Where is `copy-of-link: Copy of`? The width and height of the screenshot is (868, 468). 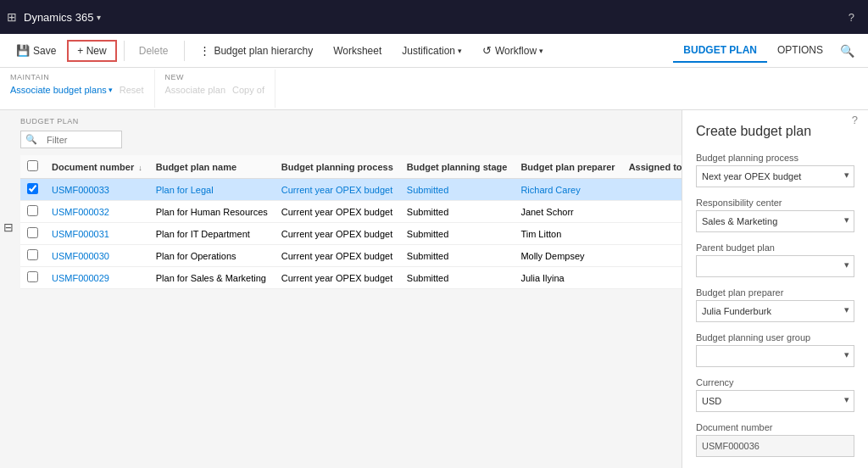
copy-of-link: Copy of is located at coordinates (248, 90).